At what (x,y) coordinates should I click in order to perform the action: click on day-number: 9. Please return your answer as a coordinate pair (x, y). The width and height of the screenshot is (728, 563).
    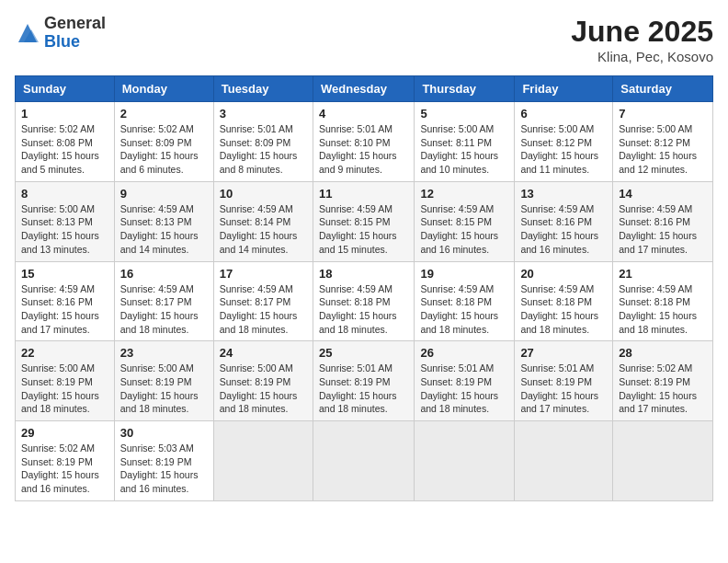
    Looking at the image, I should click on (164, 193).